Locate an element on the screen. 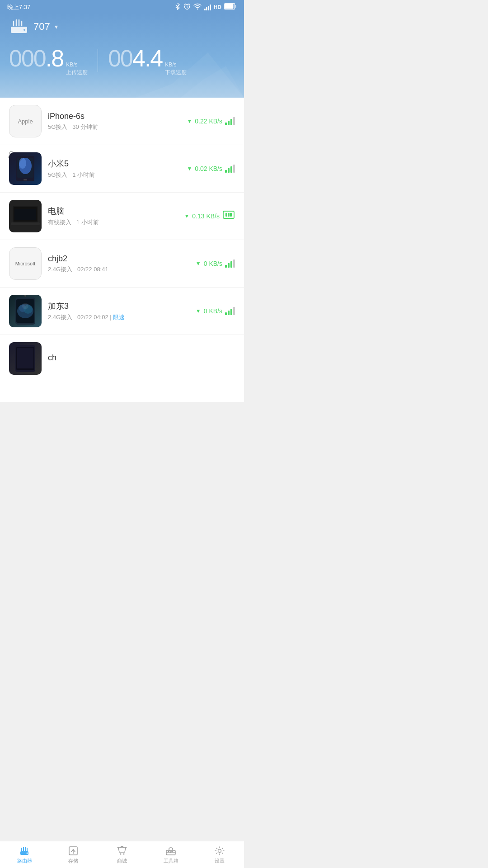  device-item: 小米5 5G接入 1 小时前 ▼ 0.02 KB/s is located at coordinates (122, 169).